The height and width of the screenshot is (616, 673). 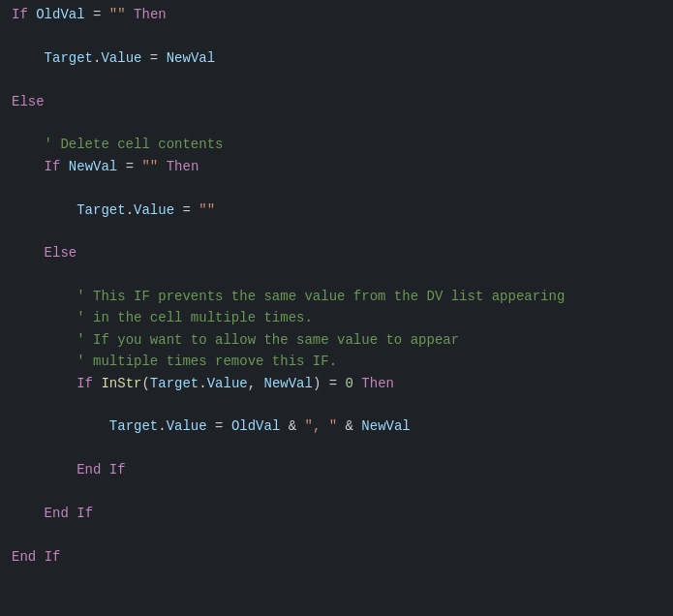 What do you see at coordinates (207, 361) in the screenshot?
I see `comment-token: ' multiple times remove this IF.` at bounding box center [207, 361].